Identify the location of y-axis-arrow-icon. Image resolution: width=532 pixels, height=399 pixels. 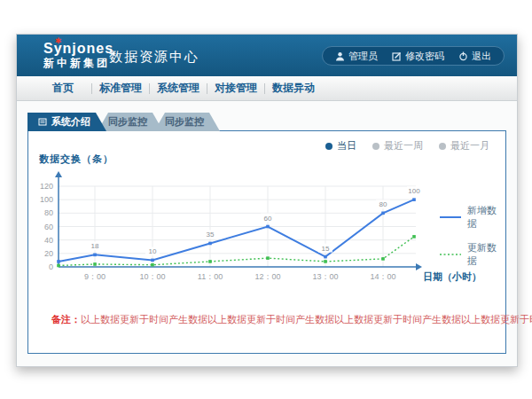
(59, 174).